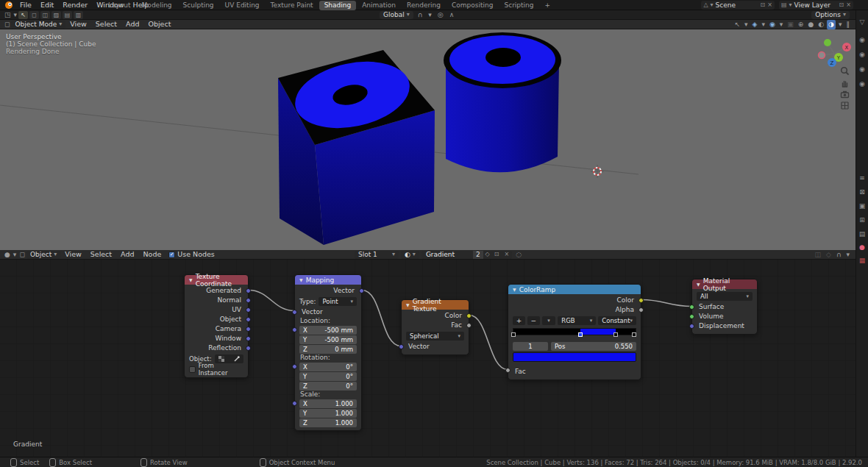 Image resolution: width=868 pixels, height=467 pixels. What do you see at coordinates (574, 332) in the screenshot?
I see `node-colorramp: ▼ ColorRamp Color Alpha + − ▾ RGB▾ Const…` at bounding box center [574, 332].